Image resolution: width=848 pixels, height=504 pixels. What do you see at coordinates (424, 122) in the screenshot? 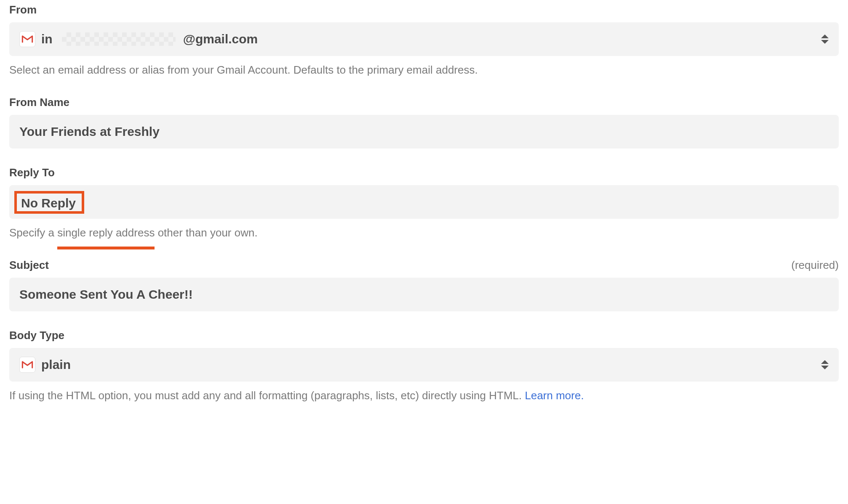
I see `from-name-group: From Name` at bounding box center [424, 122].